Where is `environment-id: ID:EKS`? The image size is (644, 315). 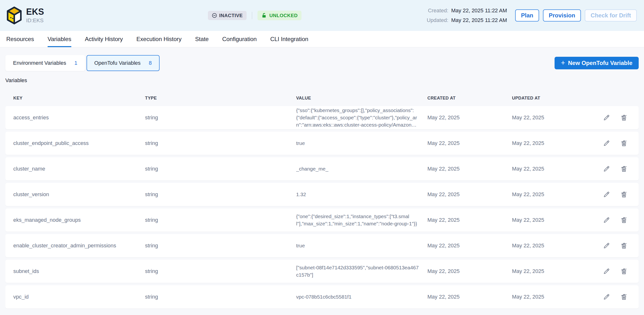
environment-id: ID:EKS is located at coordinates (35, 20).